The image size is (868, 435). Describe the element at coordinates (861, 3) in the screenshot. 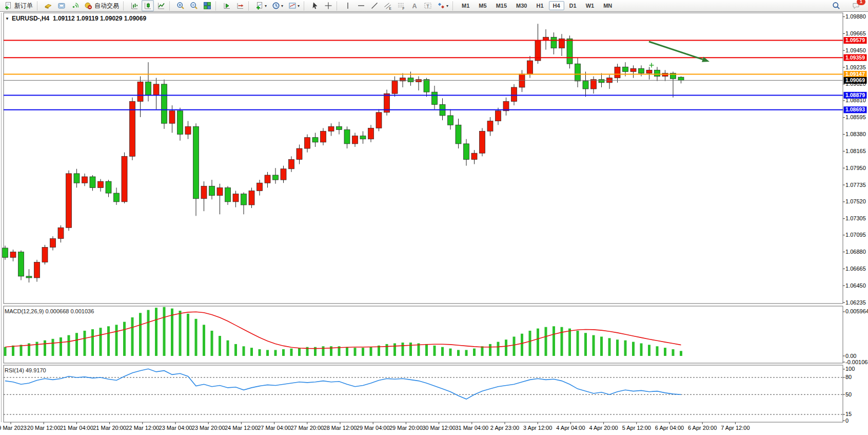

I see `notification-badge: 1` at that location.